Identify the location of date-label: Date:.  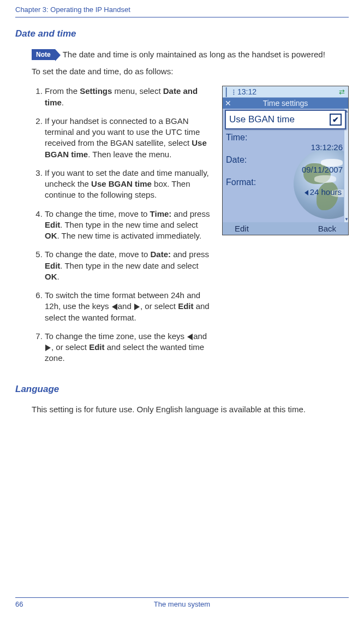
(285, 159).